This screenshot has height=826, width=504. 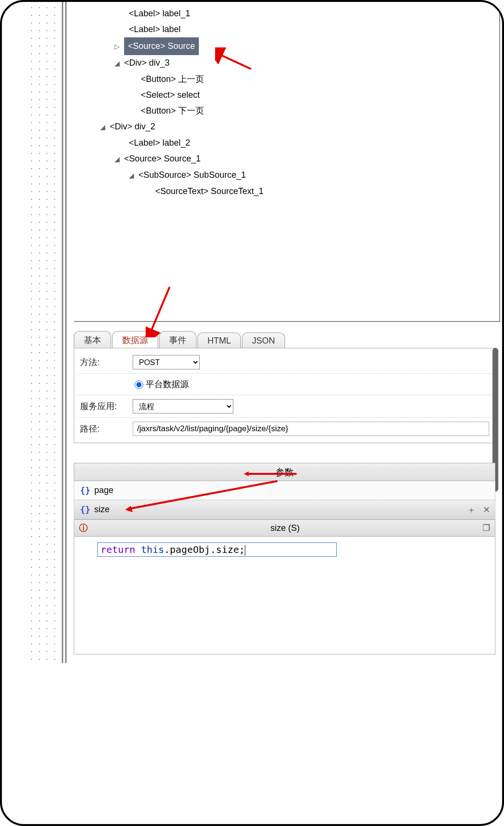 What do you see at coordinates (471, 510) in the screenshot?
I see `add-icon: ＋` at bounding box center [471, 510].